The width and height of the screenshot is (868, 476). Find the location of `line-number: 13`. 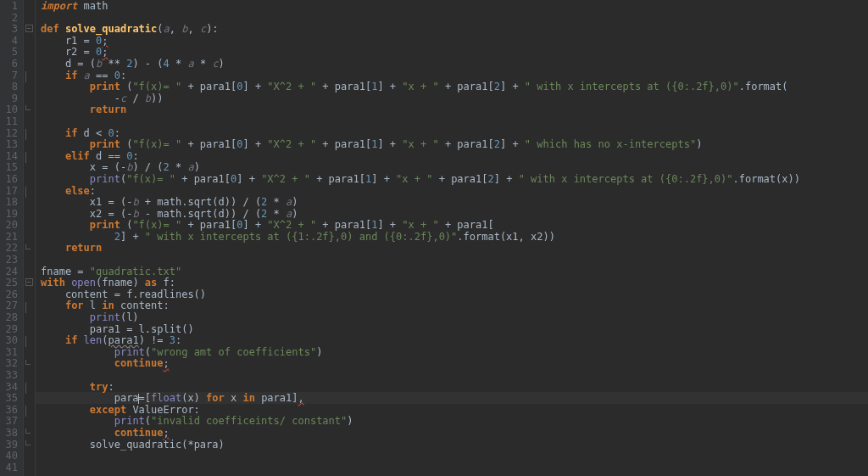

line-number: 13 is located at coordinates (10, 145).